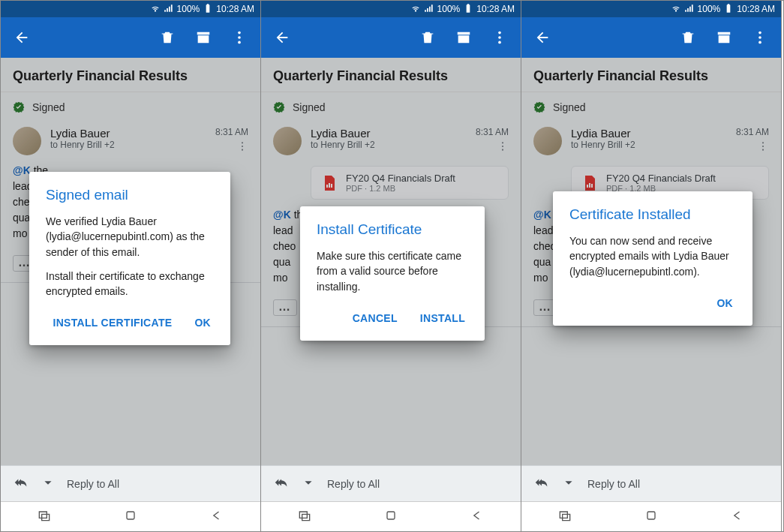  What do you see at coordinates (392, 318) in the screenshot?
I see `dialog-actions: CANCELINSTALL` at bounding box center [392, 318].